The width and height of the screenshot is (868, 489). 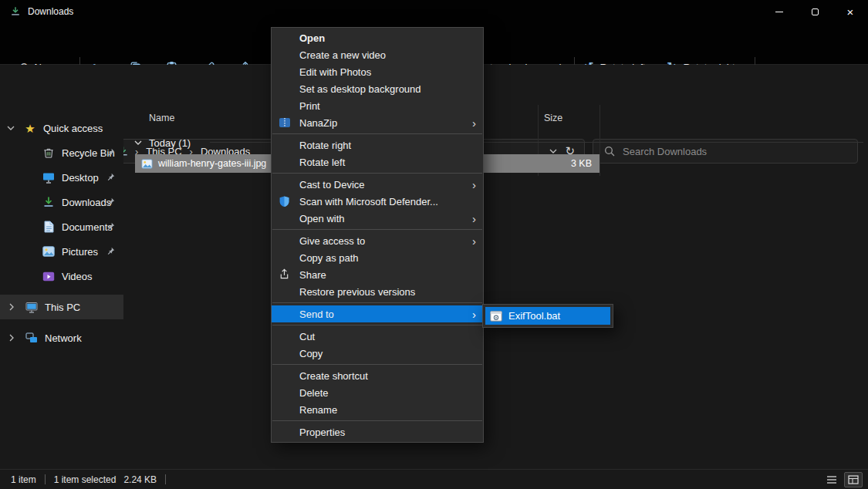 I want to click on column-header-size: Size, so click(x=553, y=118).